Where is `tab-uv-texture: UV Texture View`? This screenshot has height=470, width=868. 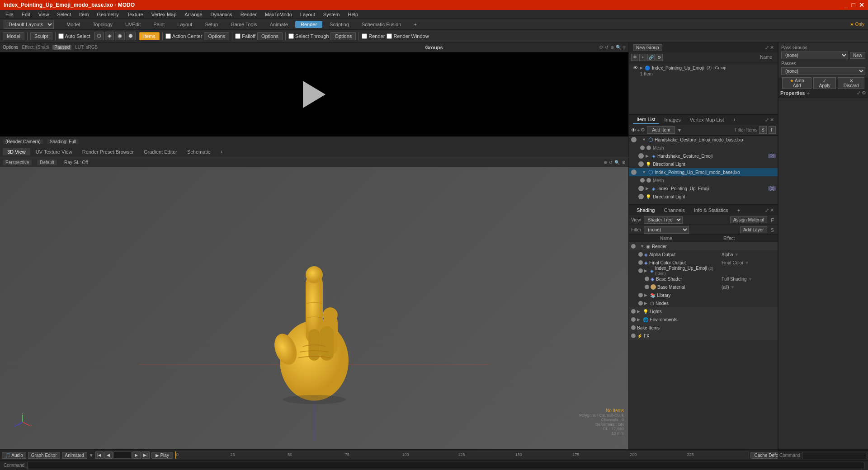
tab-uv-texture: UV Texture View is located at coordinates (54, 152).